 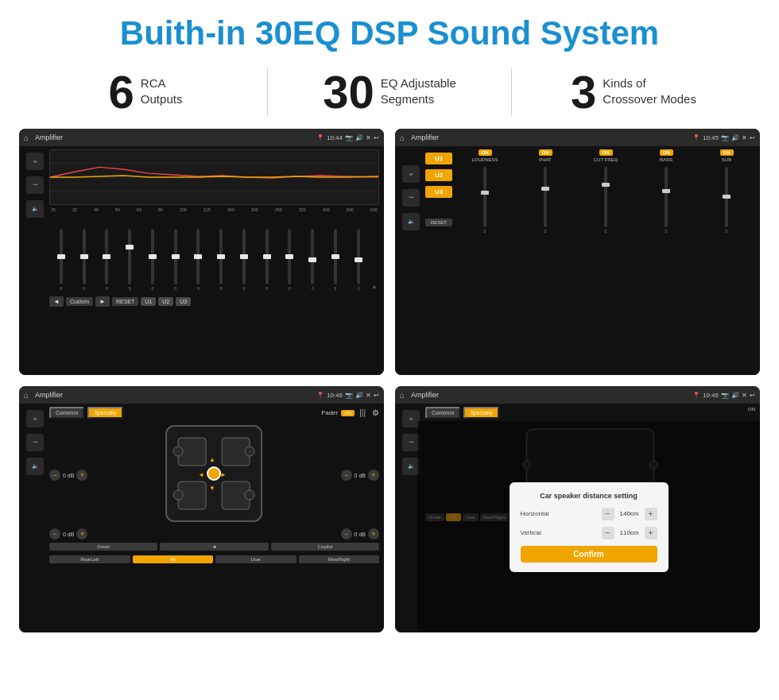 What do you see at coordinates (312, 260) in the screenshot?
I see `eq-slider-11: -1` at bounding box center [312, 260].